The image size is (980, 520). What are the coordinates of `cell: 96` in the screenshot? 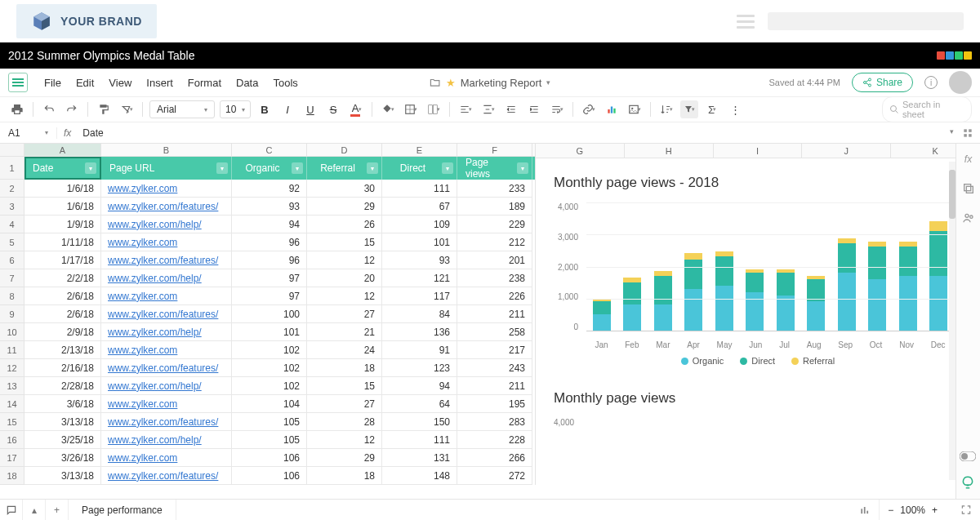 It's located at (270, 242).